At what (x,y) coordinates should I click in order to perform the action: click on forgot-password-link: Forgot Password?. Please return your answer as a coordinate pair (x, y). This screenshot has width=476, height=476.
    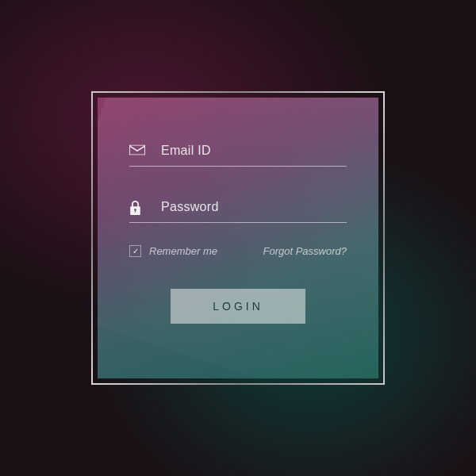
    Looking at the image, I should click on (305, 251).